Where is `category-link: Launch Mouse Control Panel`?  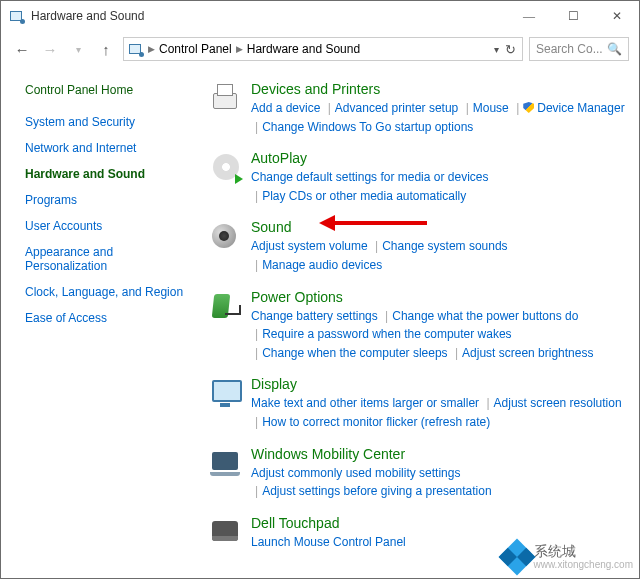
category-link: Launch Mouse Control Panel is located at coordinates (328, 542).